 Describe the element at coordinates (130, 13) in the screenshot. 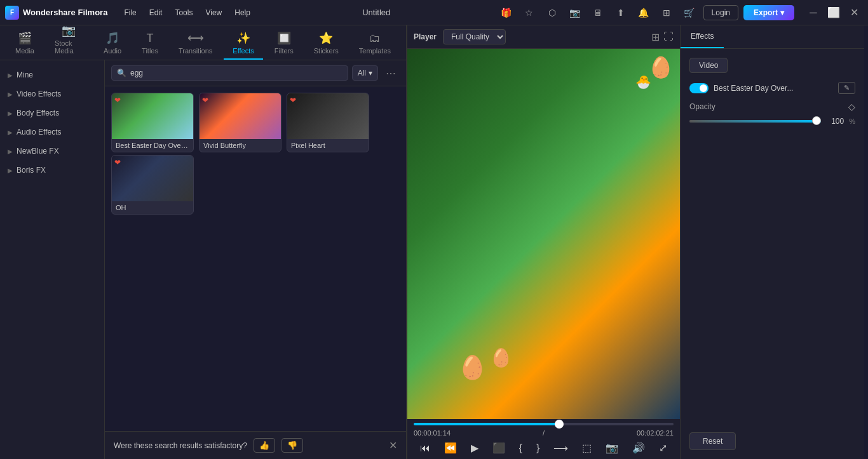

I see `menu-file: File` at that location.